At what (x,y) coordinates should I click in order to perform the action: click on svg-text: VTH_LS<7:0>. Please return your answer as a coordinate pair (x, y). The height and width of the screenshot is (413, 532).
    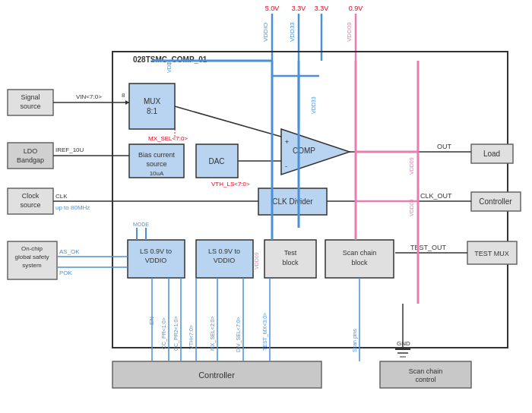
    Looking at the image, I should click on (231, 184).